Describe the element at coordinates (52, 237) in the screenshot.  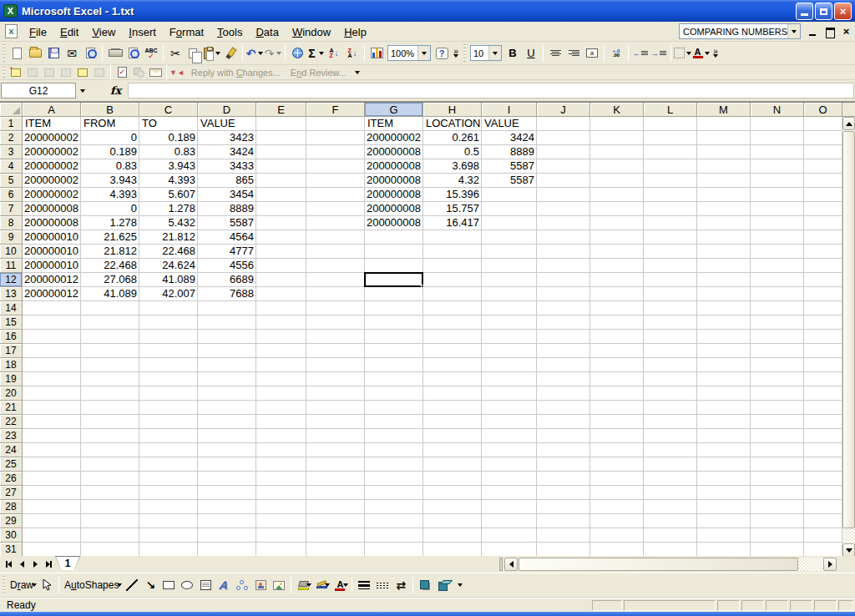
I see `cell-A9: 200000010` at that location.